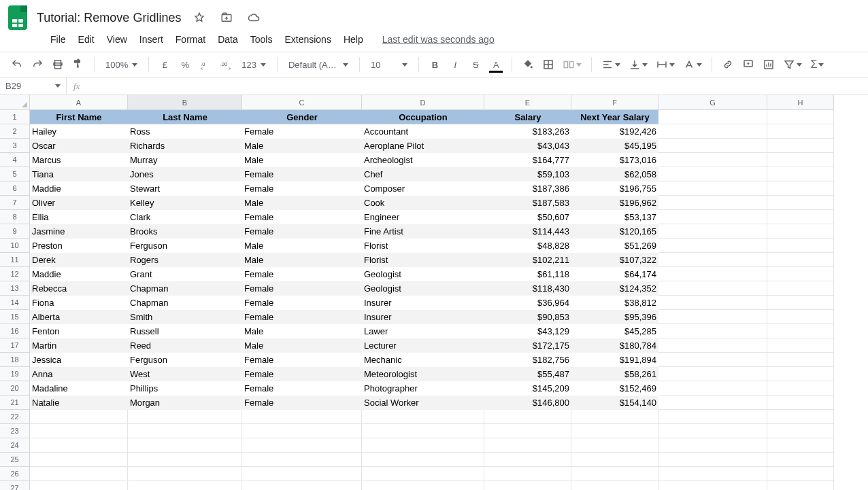 This screenshot has width=868, height=490. Describe the element at coordinates (423, 345) in the screenshot. I see `cell: Lecturer` at that location.